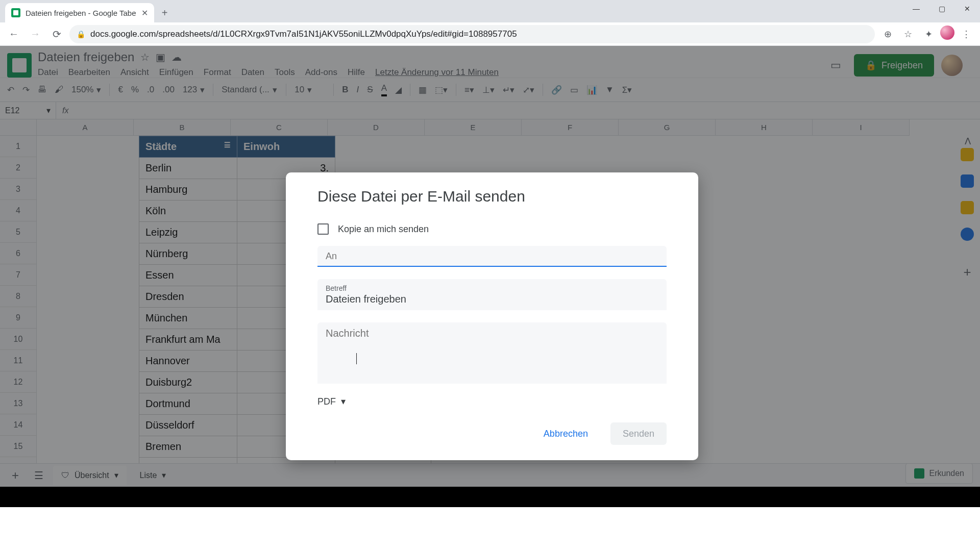 This screenshot has height=551, width=980. Describe the element at coordinates (165, 13) in the screenshot. I see `new-tab-button: +` at that location.